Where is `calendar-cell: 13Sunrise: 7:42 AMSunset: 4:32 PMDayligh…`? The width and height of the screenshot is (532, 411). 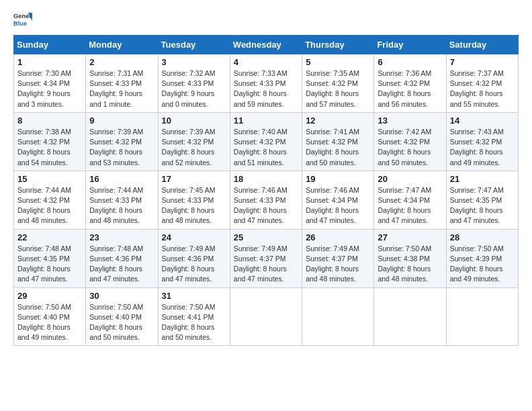
calendar-cell: 13Sunrise: 7:42 AMSunset: 4:32 PMDayligh… is located at coordinates (410, 141).